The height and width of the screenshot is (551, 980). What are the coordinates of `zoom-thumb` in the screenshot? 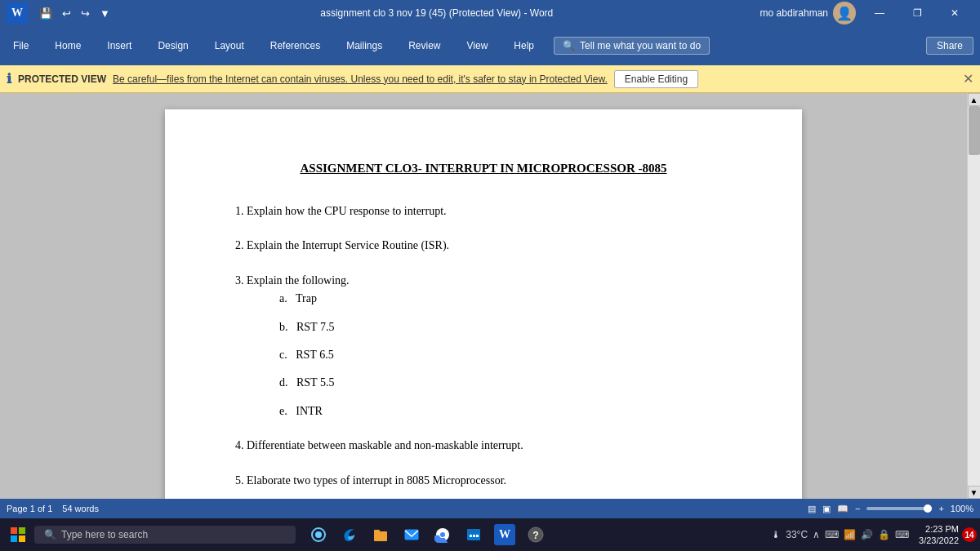 It's located at (928, 509).